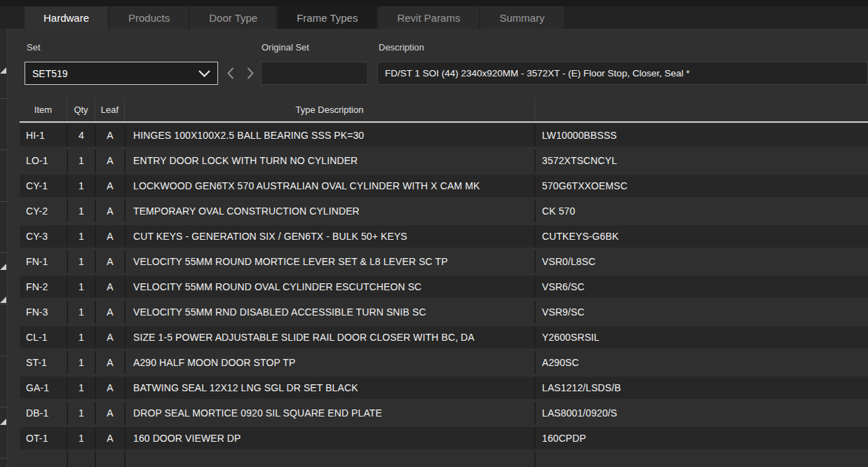 This screenshot has height=467, width=868. Describe the element at coordinates (701, 262) in the screenshot. I see `product-code-cell: VSR0/L8SC` at that location.